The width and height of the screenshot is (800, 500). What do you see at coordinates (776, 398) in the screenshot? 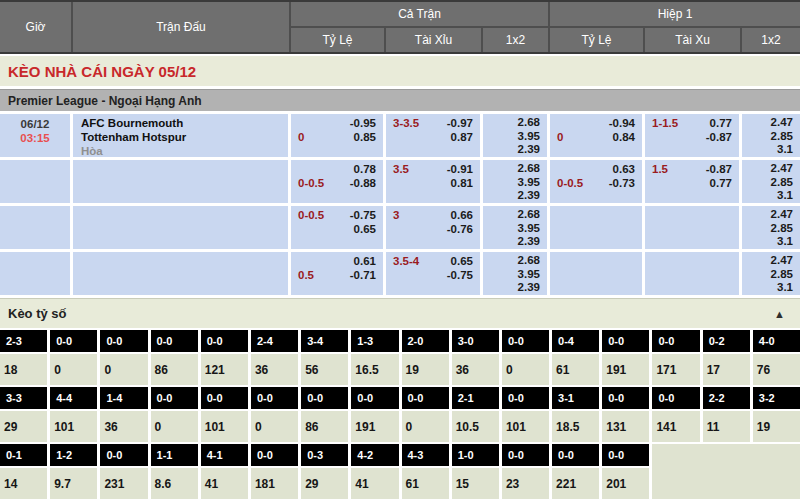
I see `score-cell: 3-2` at bounding box center [776, 398].